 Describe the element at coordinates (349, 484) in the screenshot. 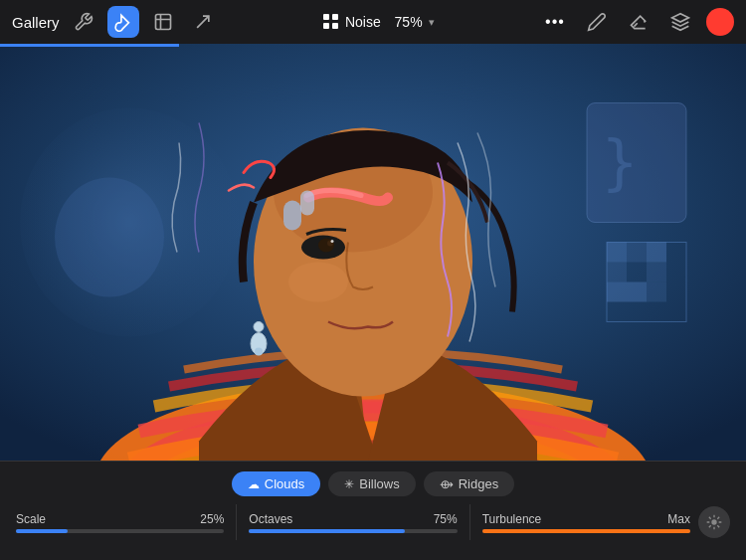

I see `billows-icon: ✳` at that location.